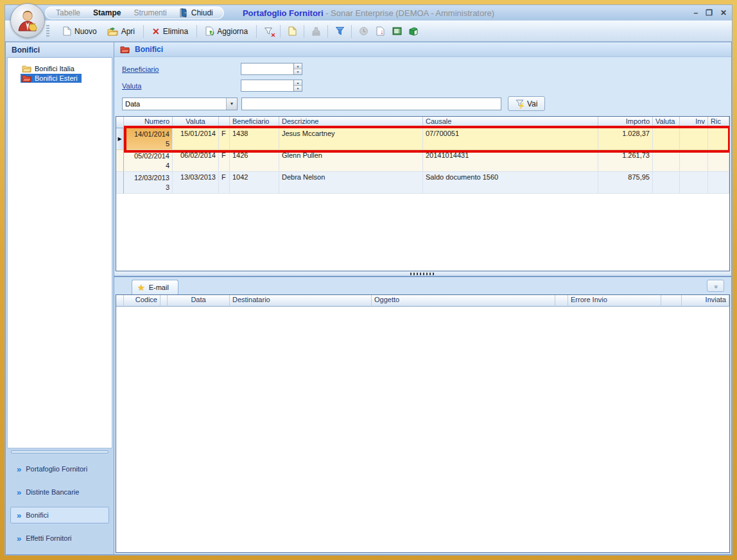 The image size is (737, 560). What do you see at coordinates (351, 161) in the screenshot?
I see `cell-descrizione: Glenn Pullen` at bounding box center [351, 161].